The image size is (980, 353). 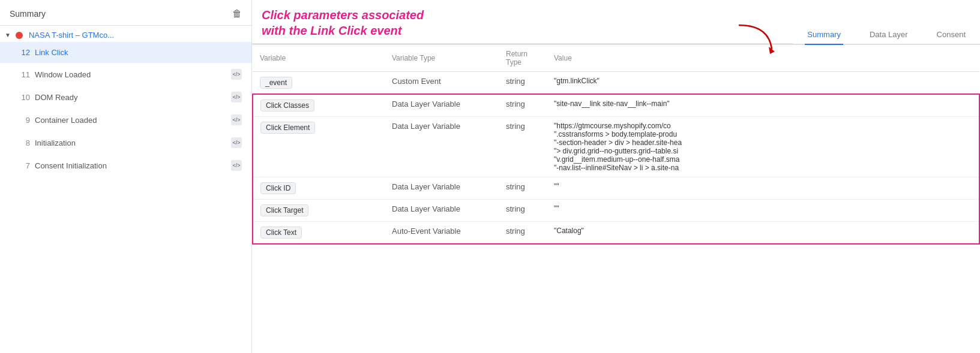 What do you see at coordinates (522, 22) in the screenshot?
I see `annotation-area: Click parameters associated with the Lin…` at bounding box center [522, 22].